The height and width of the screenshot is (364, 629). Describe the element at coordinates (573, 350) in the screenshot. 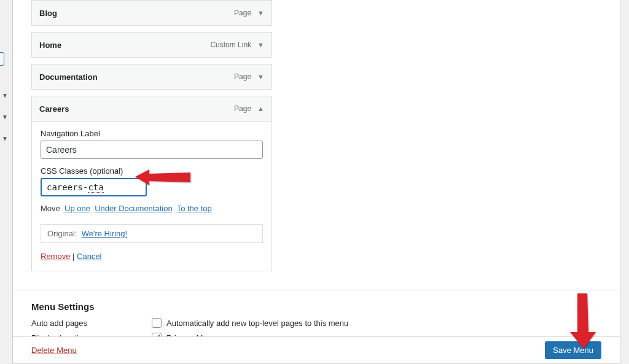

I see `save-menu-button: Save Menu` at that location.